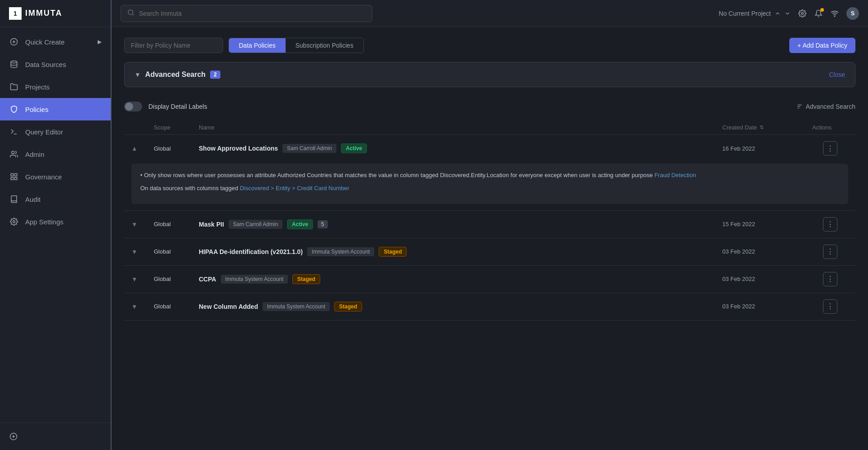  What do you see at coordinates (853, 13) in the screenshot?
I see `user-avatar: S` at bounding box center [853, 13].